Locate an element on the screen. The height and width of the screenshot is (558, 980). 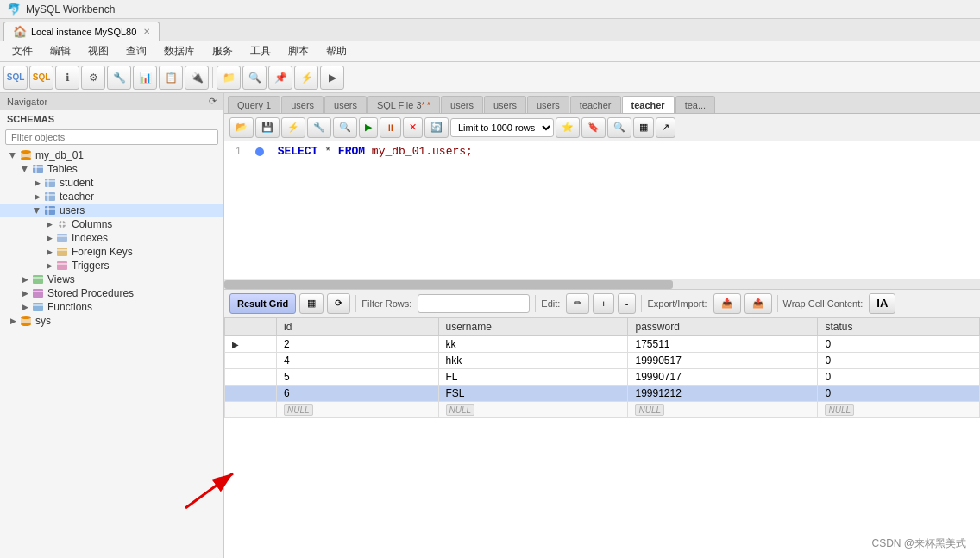
query-tab-9: tea... is located at coordinates (695, 104).